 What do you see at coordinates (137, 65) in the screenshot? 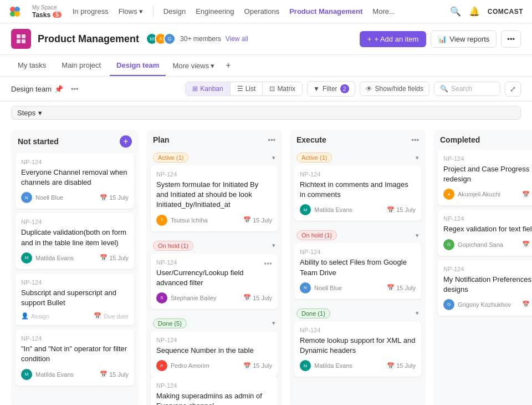
I see `tab-design-team: Design team` at bounding box center [137, 65].